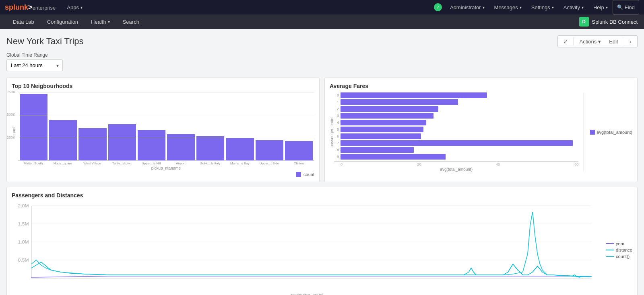 The height and width of the screenshot is (295, 644). What do you see at coordinates (456, 170) in the screenshot?
I see `hbar-x-axis-label: avg(total_amount)` at bounding box center [456, 170].